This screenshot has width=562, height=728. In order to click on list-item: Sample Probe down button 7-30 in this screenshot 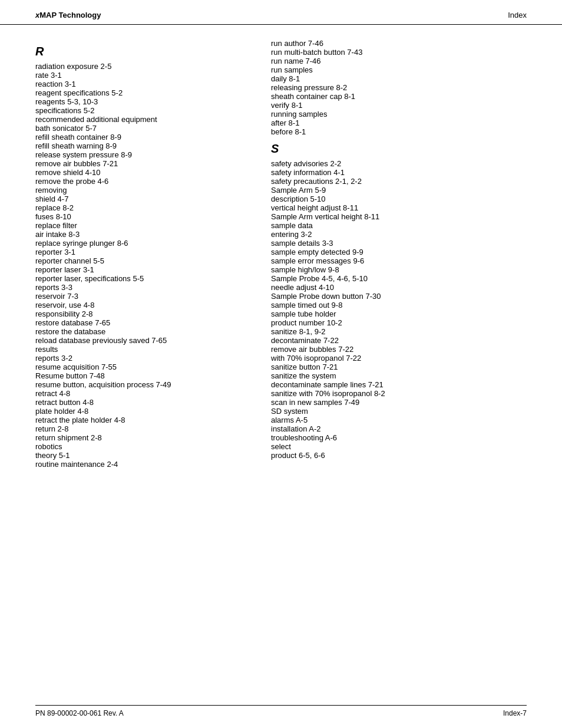, I will do `click(392, 296)`.